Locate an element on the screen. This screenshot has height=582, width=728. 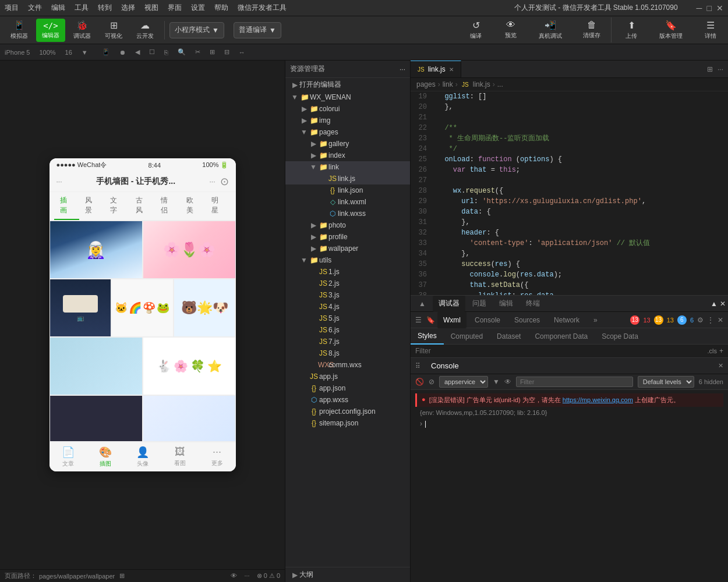
path-options-icon: ⊞ is located at coordinates (122, 576).